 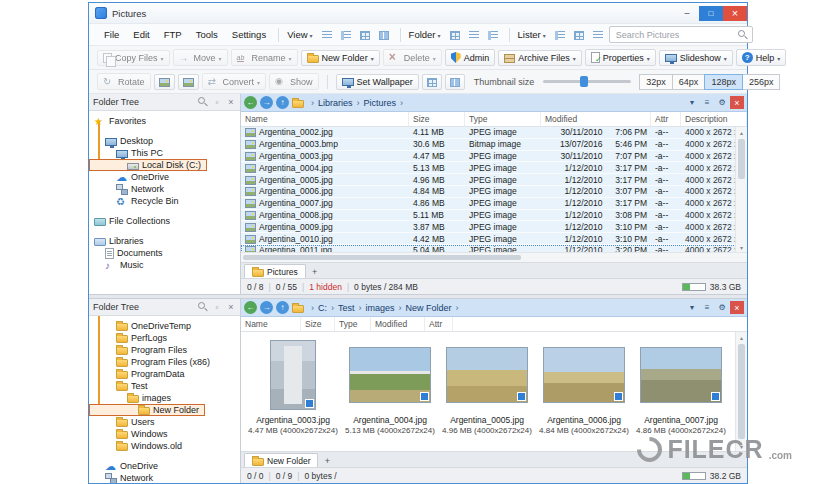 What do you see at coordinates (488, 204) in the screenshot?
I see `file-row: Argentina_0007.jpg 4.86 MB JPEG image 1/…` at bounding box center [488, 204].